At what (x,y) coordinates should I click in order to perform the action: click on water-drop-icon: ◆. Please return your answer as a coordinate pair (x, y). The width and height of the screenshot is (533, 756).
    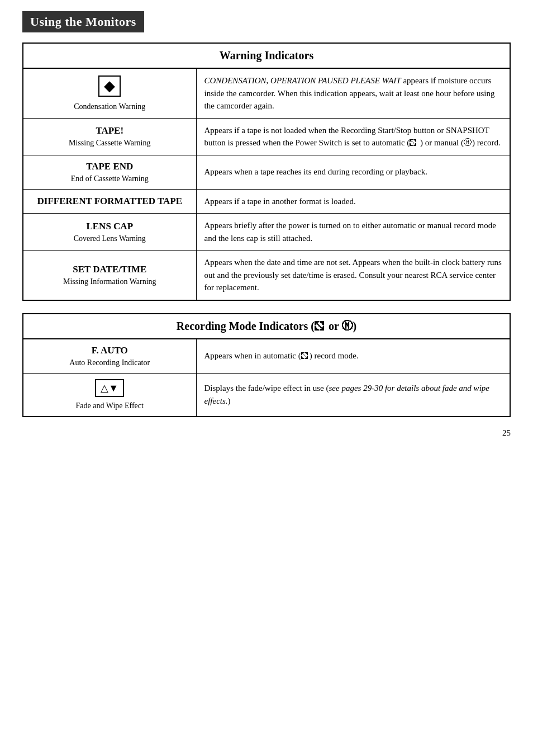
    Looking at the image, I should click on (110, 86).